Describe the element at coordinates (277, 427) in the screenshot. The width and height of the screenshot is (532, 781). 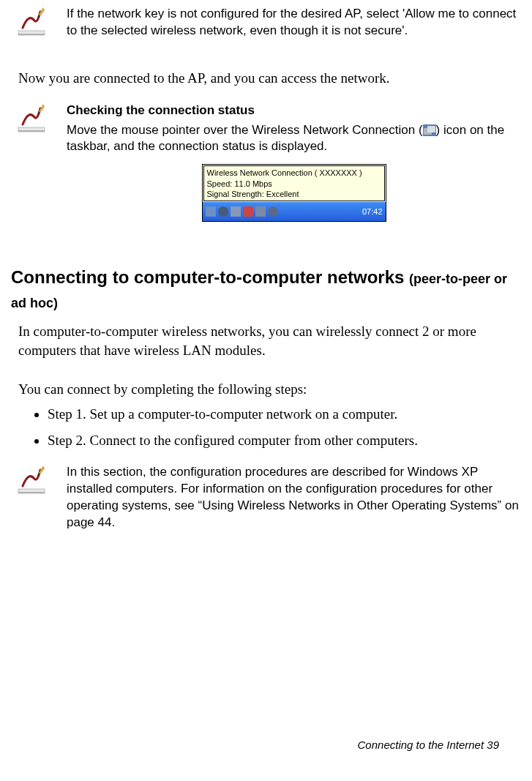
I see `steps-list: Step 1. Set up a computer-to-computer ne…` at that location.